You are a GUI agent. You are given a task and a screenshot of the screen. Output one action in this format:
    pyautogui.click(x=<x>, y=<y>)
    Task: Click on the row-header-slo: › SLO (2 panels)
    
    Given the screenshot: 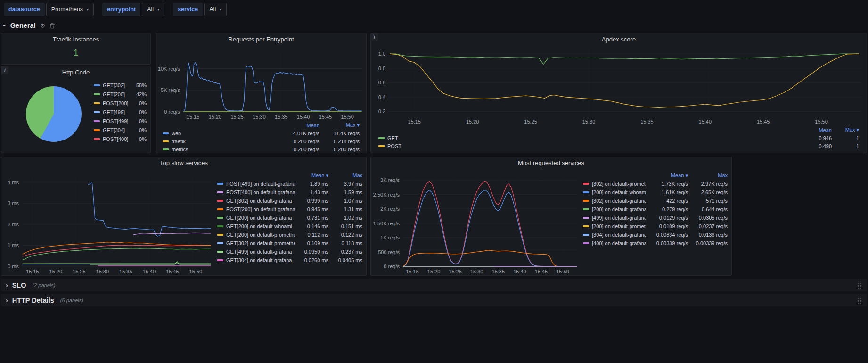 What is the action you would take?
    pyautogui.click(x=434, y=285)
    